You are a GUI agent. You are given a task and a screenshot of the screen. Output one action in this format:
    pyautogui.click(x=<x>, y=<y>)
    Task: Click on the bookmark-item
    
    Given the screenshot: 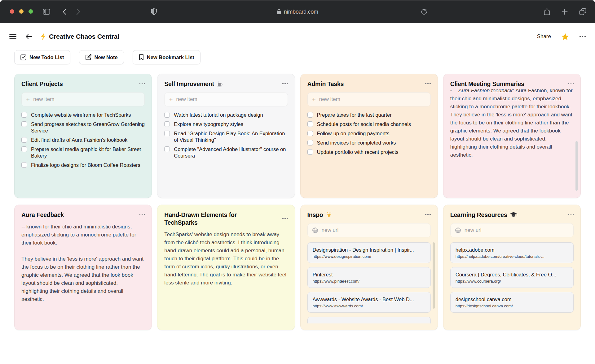 What is the action you would take?
    pyautogui.click(x=369, y=320)
    